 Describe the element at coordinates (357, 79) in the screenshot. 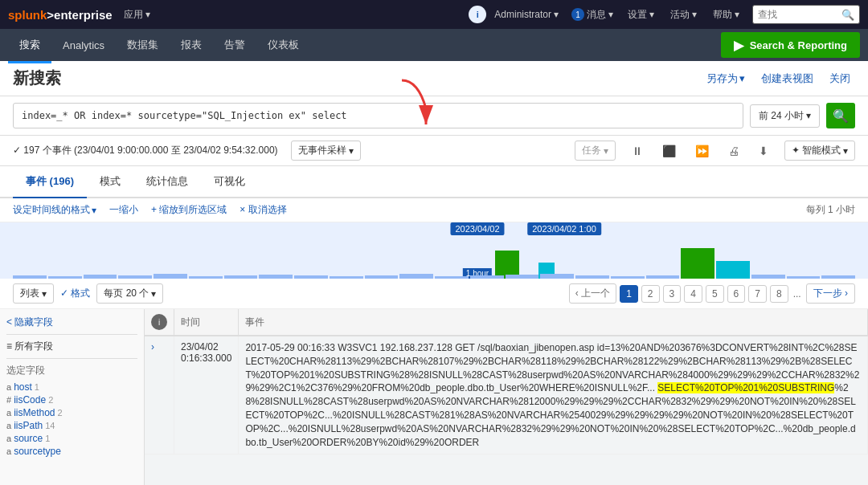

I see `page-title: 新搜索` at that location.